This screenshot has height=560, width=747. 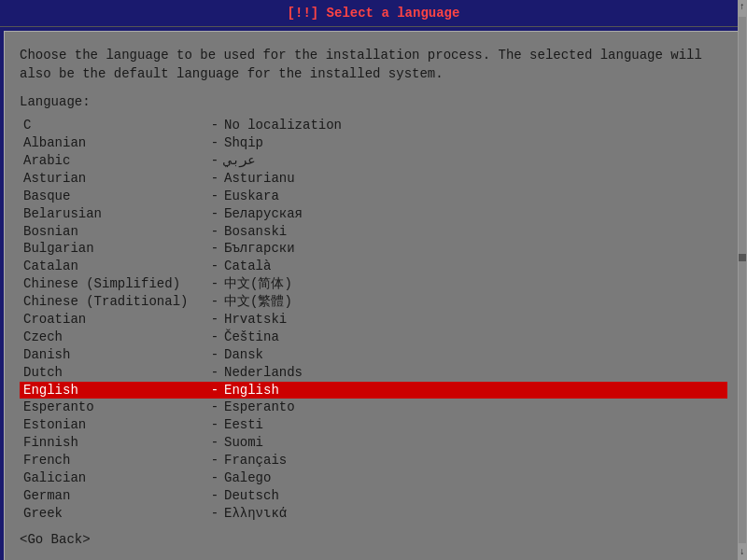 I want to click on lang-native: 中文(简体), so click(x=258, y=284).